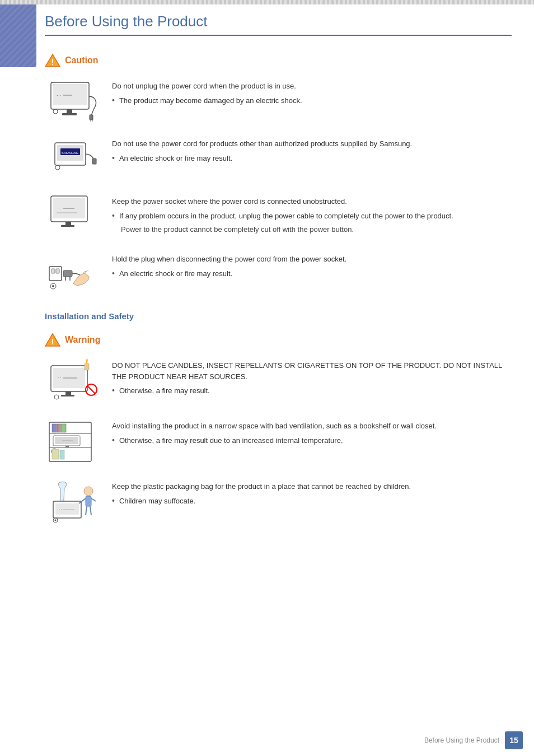 This screenshot has height=756, width=534. I want to click on warning-main-text-3: Keep the plastic packaging bag for the p…, so click(312, 487).